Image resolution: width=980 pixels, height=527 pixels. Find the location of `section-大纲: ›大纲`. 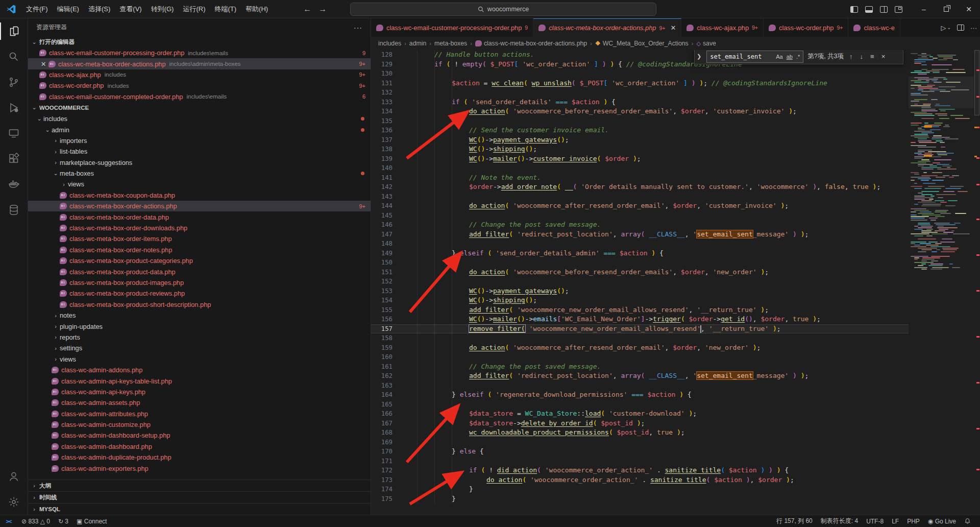

section-大纲: ›大纲 is located at coordinates (199, 485).